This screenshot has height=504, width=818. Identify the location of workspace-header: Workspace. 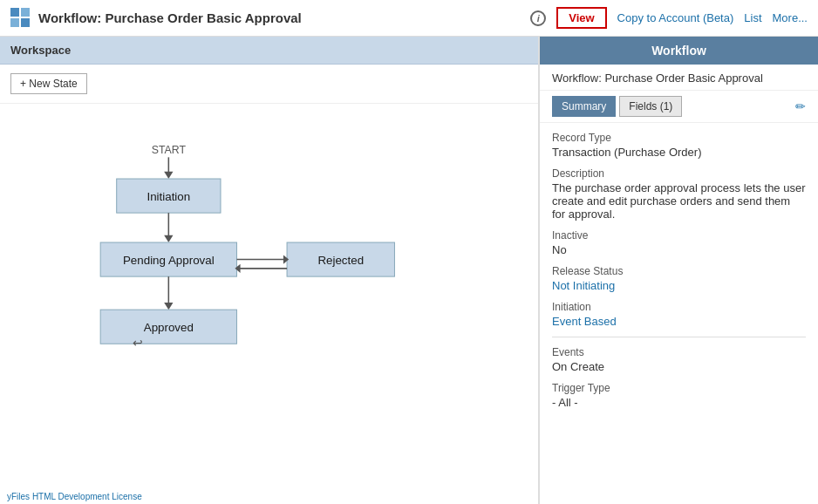
(269, 51).